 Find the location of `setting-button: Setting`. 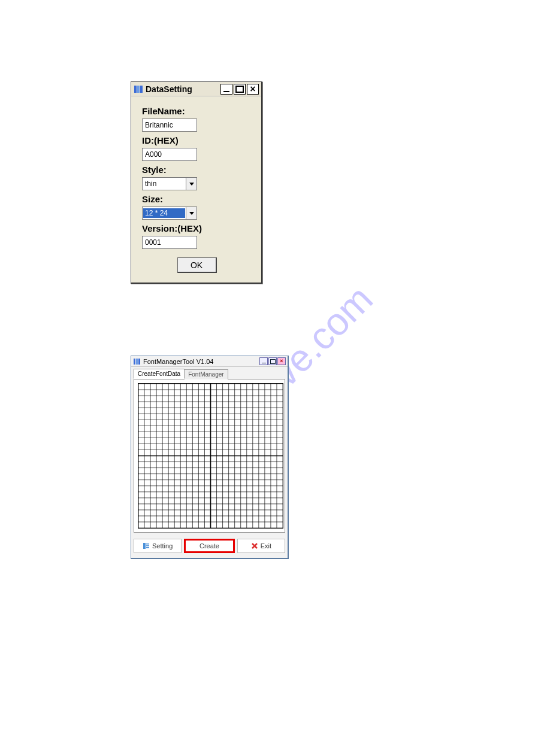

setting-button: Setting is located at coordinates (158, 546).